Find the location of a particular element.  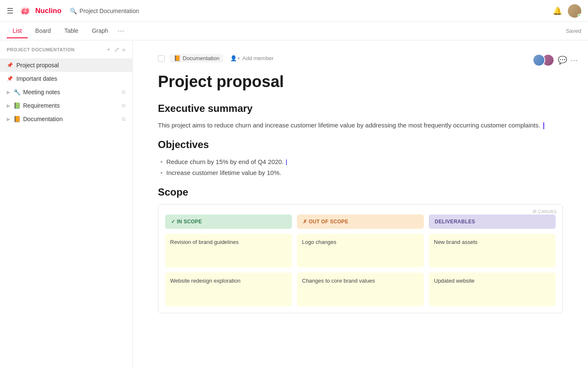

sidebar-section-title: PROJECT DOCUMENTATION is located at coordinates (55, 50).